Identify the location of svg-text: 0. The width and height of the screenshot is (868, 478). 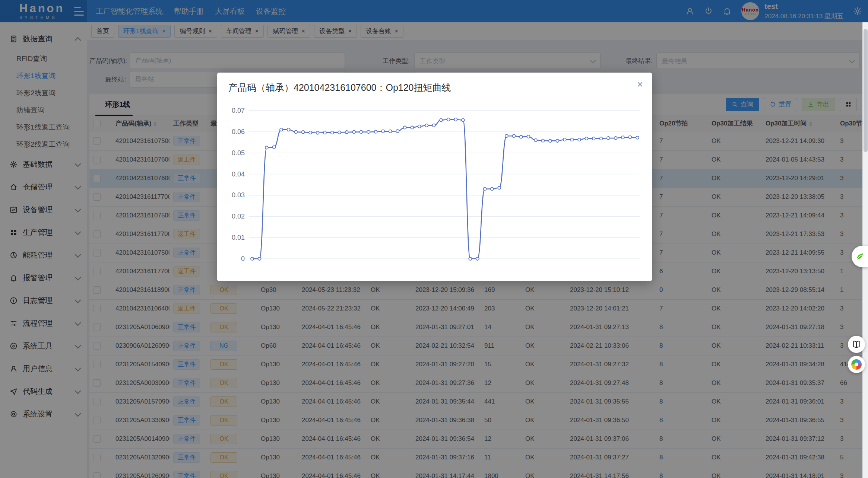
(243, 259).